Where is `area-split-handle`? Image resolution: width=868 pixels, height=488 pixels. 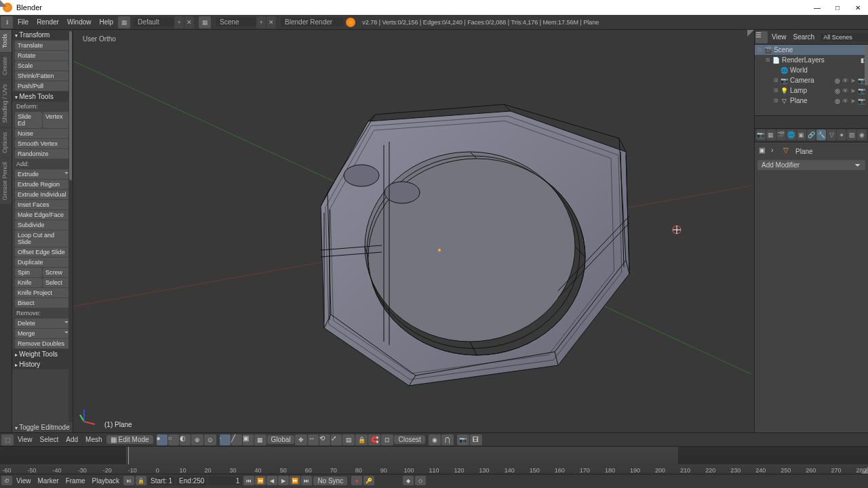 area-split-handle is located at coordinates (3, 3).